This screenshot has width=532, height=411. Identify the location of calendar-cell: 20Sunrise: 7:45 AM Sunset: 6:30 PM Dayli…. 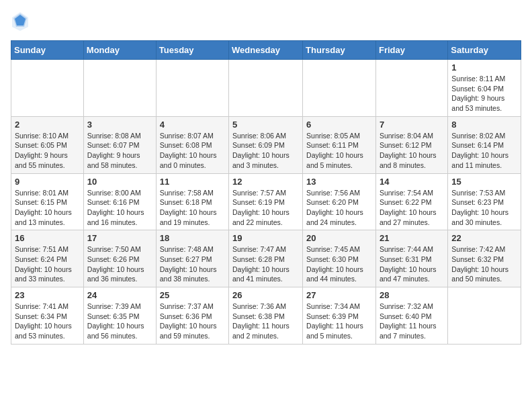
(340, 259).